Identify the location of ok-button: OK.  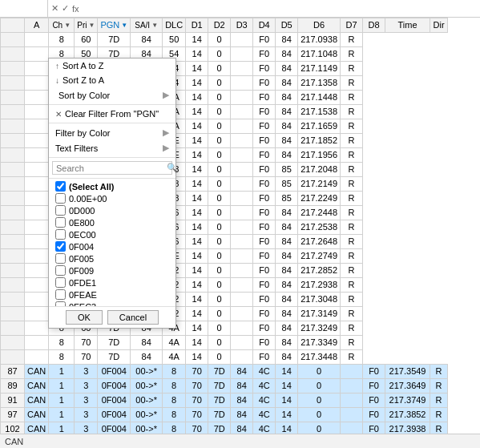
(84, 317).